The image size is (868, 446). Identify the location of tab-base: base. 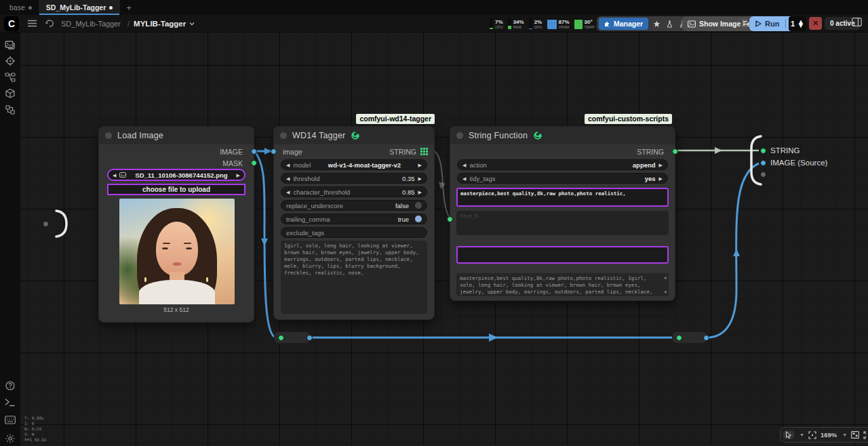
(20, 7).